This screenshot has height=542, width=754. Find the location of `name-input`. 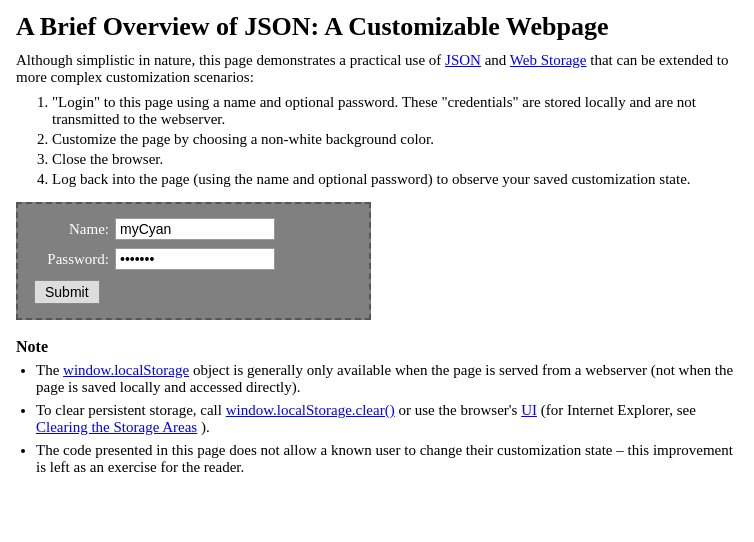

name-input is located at coordinates (195, 229).